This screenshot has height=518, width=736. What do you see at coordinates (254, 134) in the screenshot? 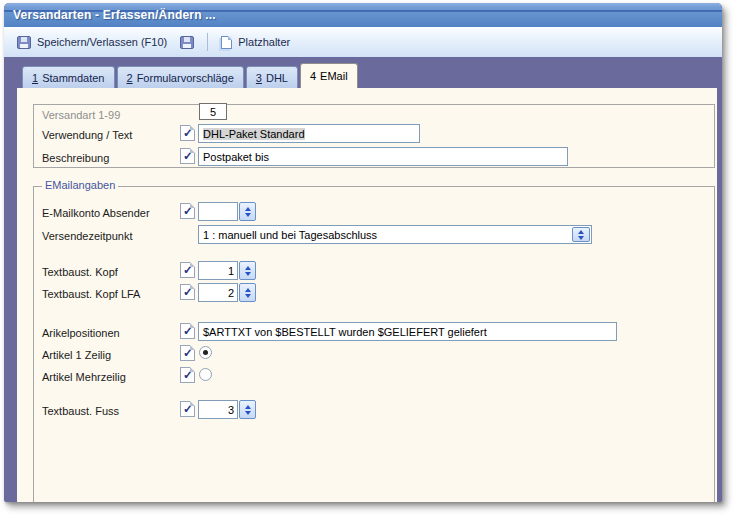
I see `verwendung-value: DHL-Paket Standard` at bounding box center [254, 134].